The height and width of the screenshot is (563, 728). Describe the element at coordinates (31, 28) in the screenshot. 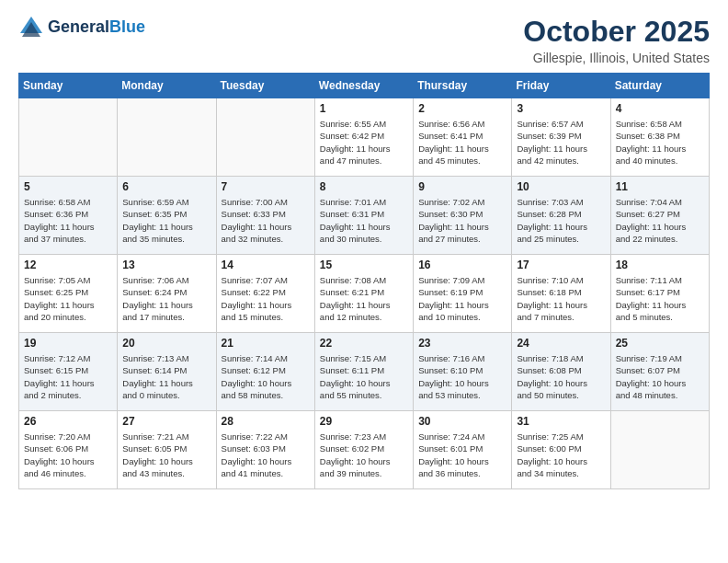

I see `logo-icon` at that location.